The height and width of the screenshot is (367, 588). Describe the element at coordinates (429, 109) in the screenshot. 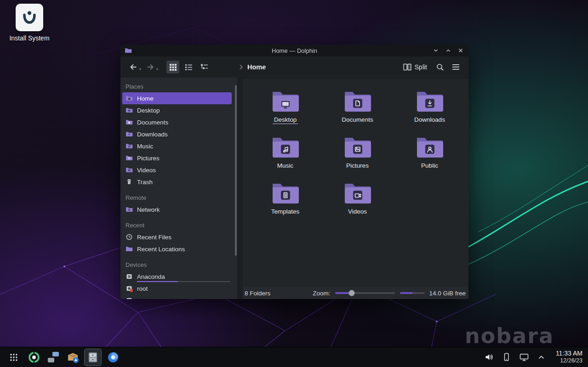

I see `folder-downloads: Downloads` at that location.